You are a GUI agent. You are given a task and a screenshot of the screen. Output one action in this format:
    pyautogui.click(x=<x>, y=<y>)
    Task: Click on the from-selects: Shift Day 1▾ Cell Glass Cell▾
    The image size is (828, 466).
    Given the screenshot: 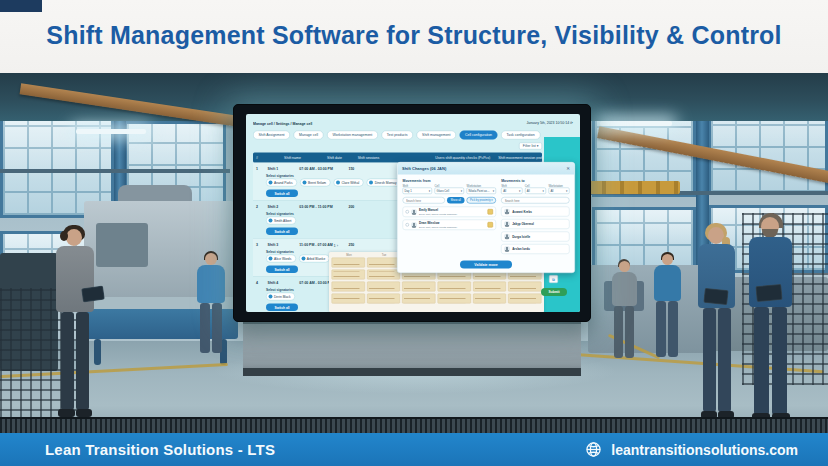 What is the action you would take?
    pyautogui.click(x=450, y=189)
    